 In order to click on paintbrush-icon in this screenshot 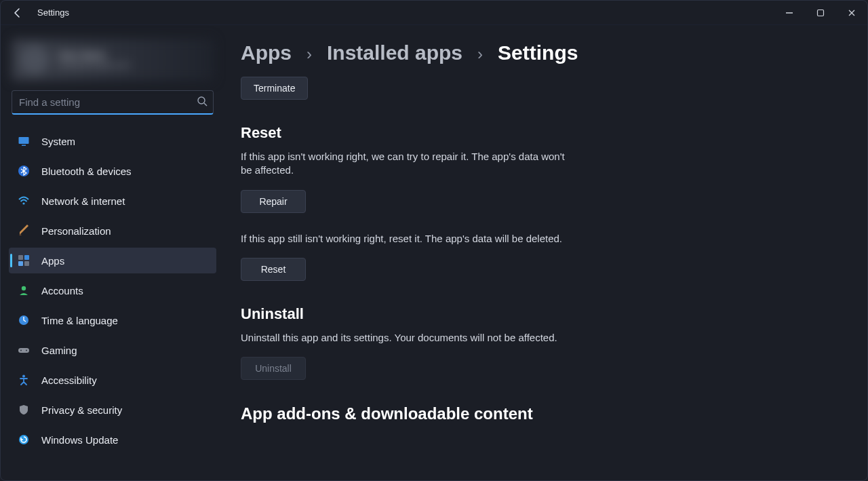, I will do `click(24, 231)`.